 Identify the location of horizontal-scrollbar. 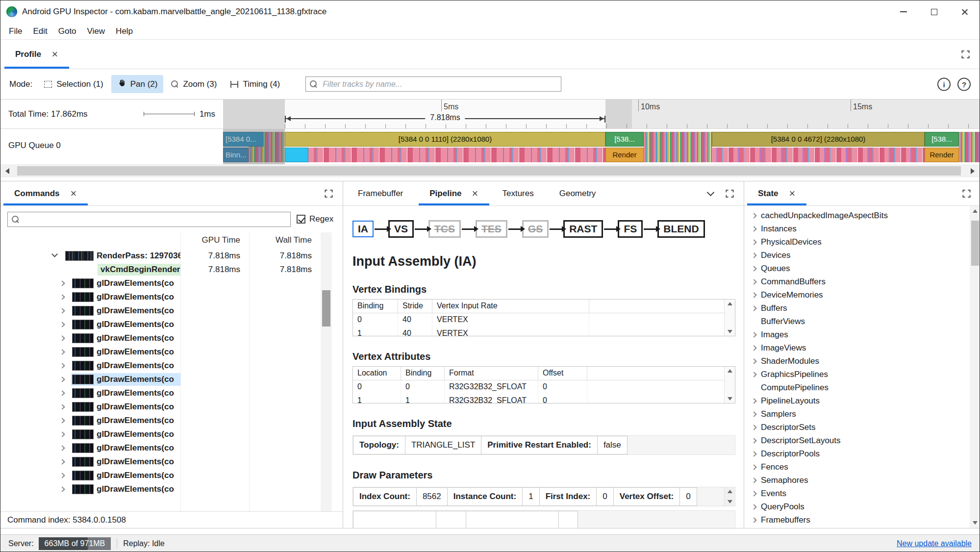
(490, 171).